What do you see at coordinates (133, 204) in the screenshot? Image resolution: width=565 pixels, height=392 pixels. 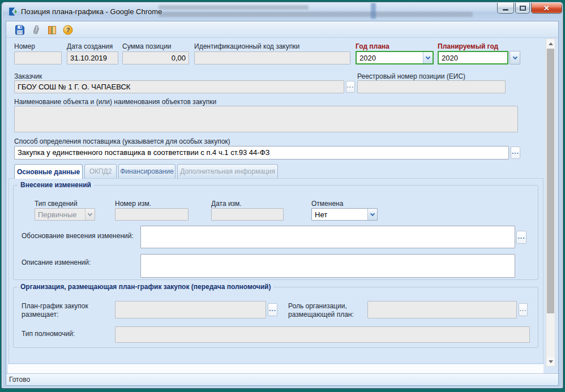 I see `nomer-izm-label: Номер изм.` at bounding box center [133, 204].